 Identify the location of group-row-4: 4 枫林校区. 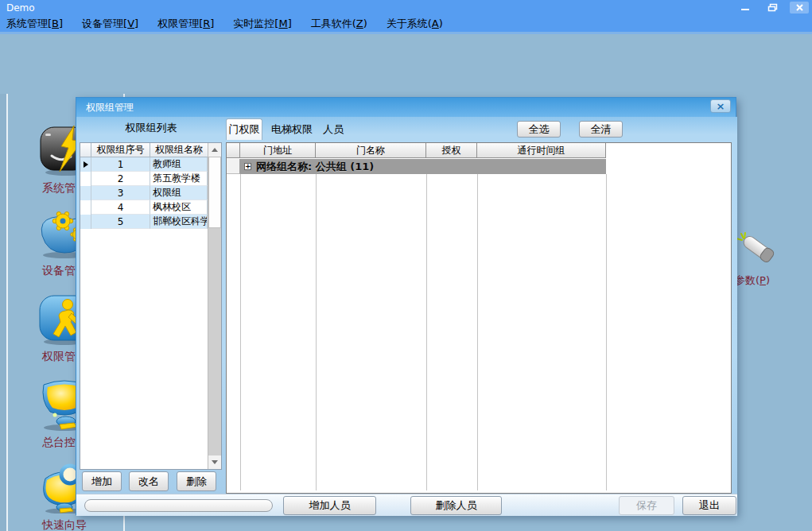
(151, 207).